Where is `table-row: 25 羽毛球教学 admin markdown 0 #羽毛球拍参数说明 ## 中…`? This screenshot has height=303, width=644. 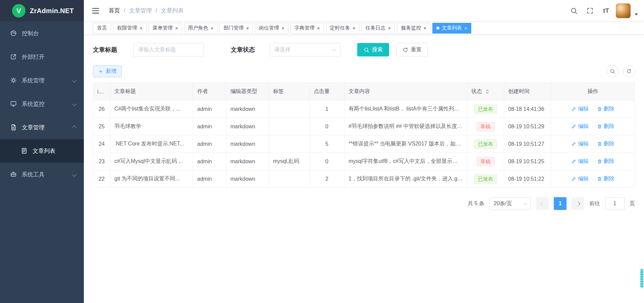
table-row: 25 羽毛球教学 admin markdown 0 #羽毛球拍参数说明 ## 中… is located at coordinates (364, 127).